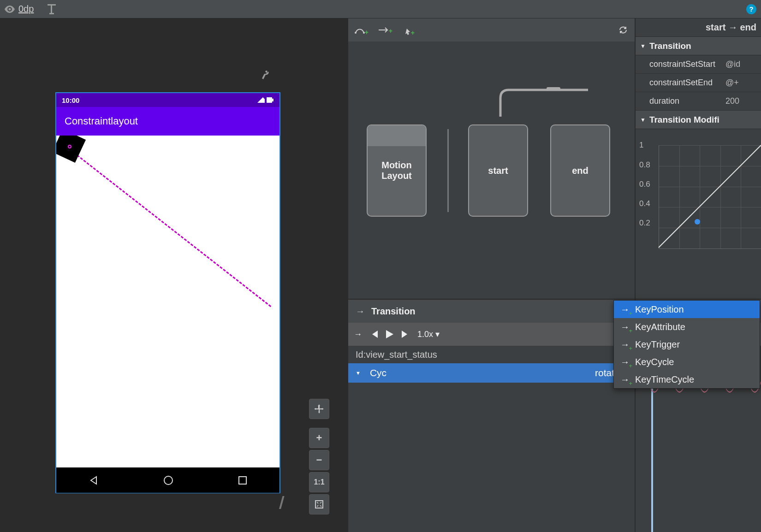  What do you see at coordinates (698, 191) in the screenshot?
I see `interpolator-chart: 1 0.8 0.6 0.4 0.2` at bounding box center [698, 191].